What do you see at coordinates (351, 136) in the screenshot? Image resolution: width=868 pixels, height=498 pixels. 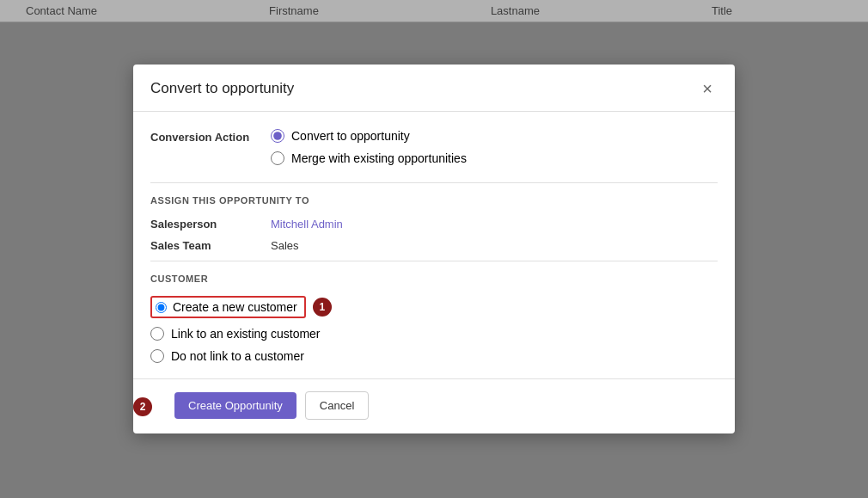 I see `radio-convert-label: Convert to opportunity` at bounding box center [351, 136].